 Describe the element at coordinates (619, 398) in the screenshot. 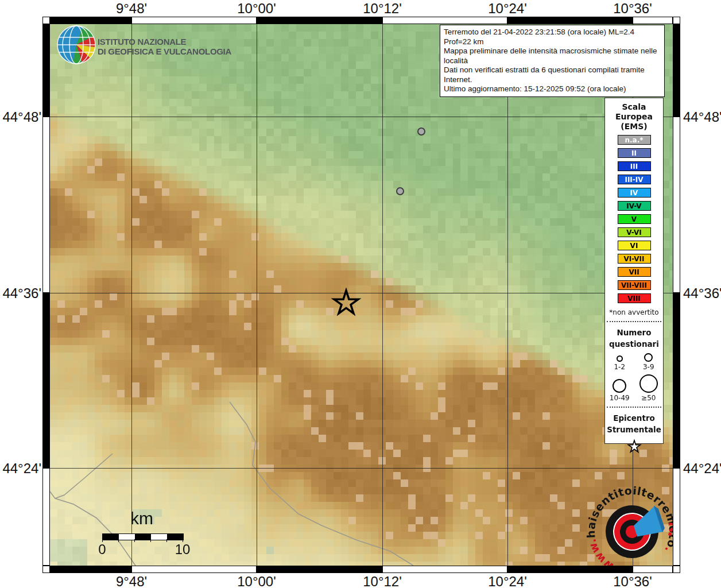

I see `questionnaire-label: 10-49` at that location.